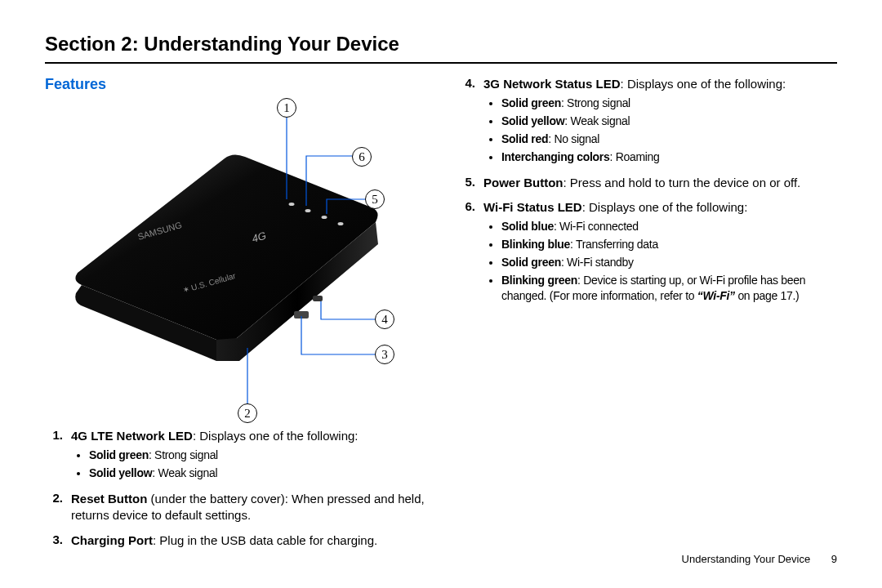 The image size is (882, 588). I want to click on bullet: Solid red: No signal, so click(670, 139).